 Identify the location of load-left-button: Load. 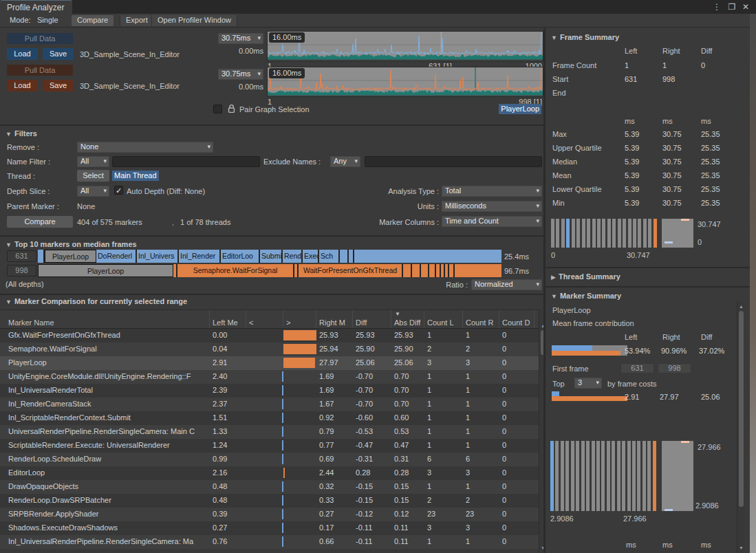
(22, 54).